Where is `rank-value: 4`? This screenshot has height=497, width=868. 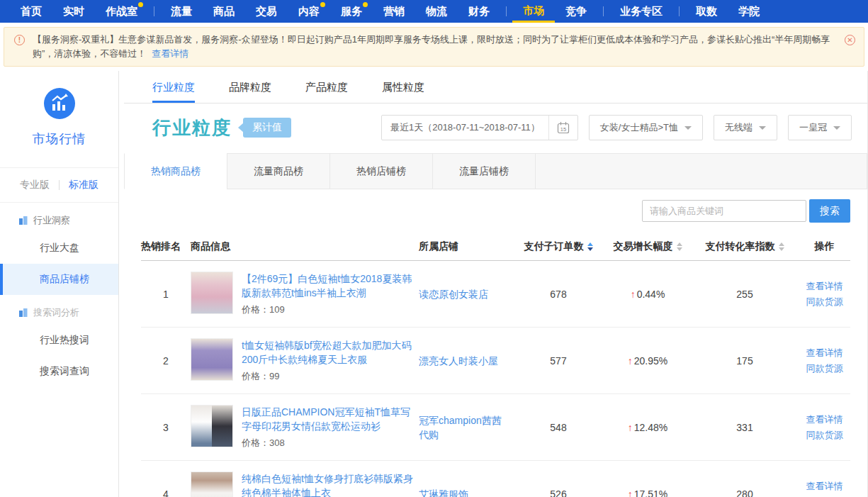 rank-value: 4 is located at coordinates (166, 493).